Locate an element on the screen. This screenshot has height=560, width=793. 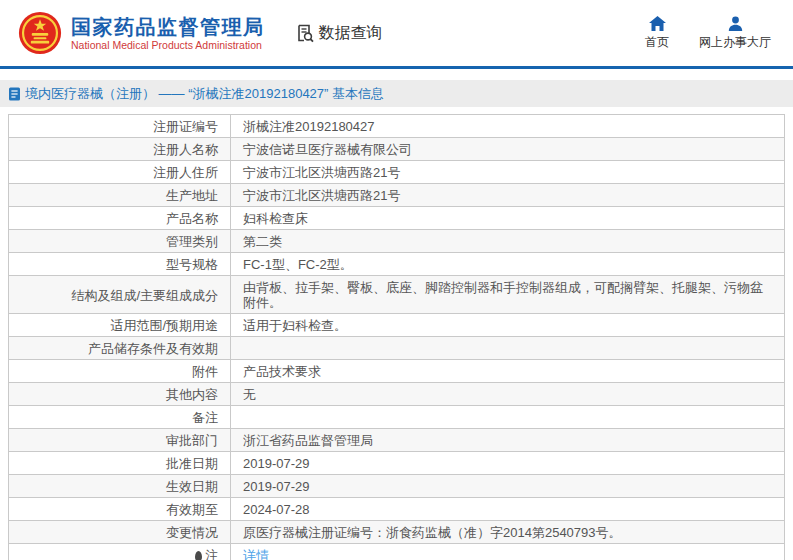
row-label: 注册人住所 is located at coordinates (120, 172).